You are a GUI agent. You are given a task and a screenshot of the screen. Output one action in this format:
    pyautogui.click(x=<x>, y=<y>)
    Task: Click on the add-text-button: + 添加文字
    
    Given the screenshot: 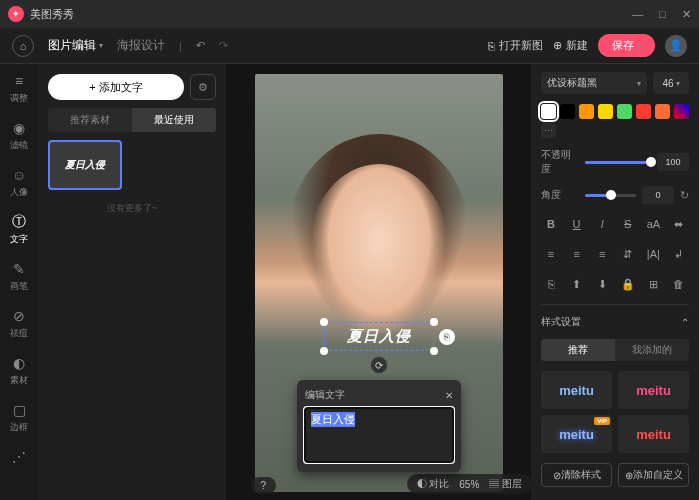 What is the action you would take?
    pyautogui.click(x=116, y=87)
    